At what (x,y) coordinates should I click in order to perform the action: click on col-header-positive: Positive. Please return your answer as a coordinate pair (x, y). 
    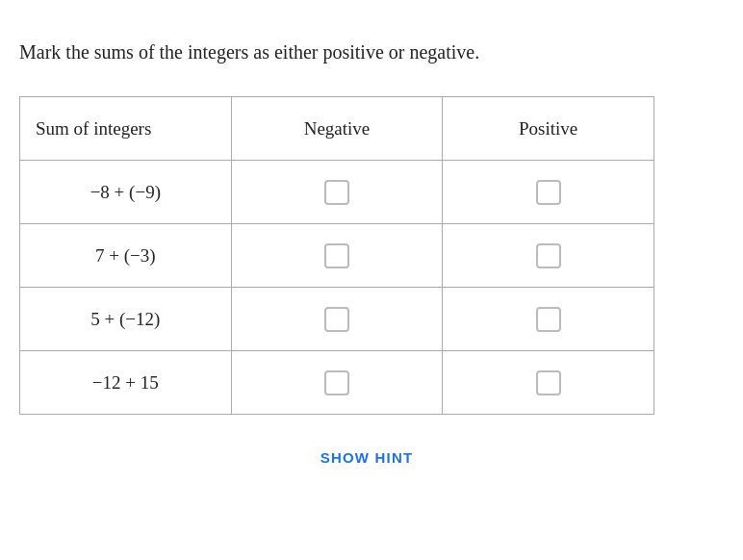
    Looking at the image, I should click on (549, 129).